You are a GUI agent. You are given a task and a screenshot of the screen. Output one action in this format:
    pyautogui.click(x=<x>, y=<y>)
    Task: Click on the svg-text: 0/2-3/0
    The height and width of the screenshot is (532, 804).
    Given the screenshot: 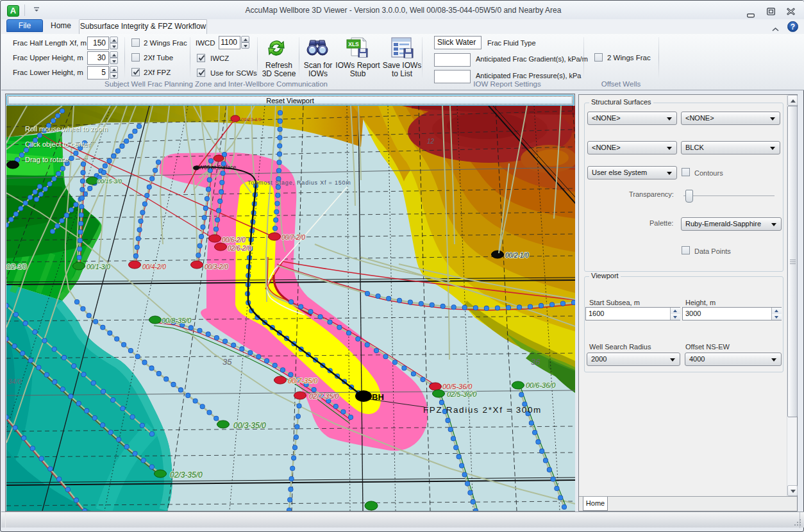 What is the action you would take?
    pyautogui.click(x=17, y=267)
    